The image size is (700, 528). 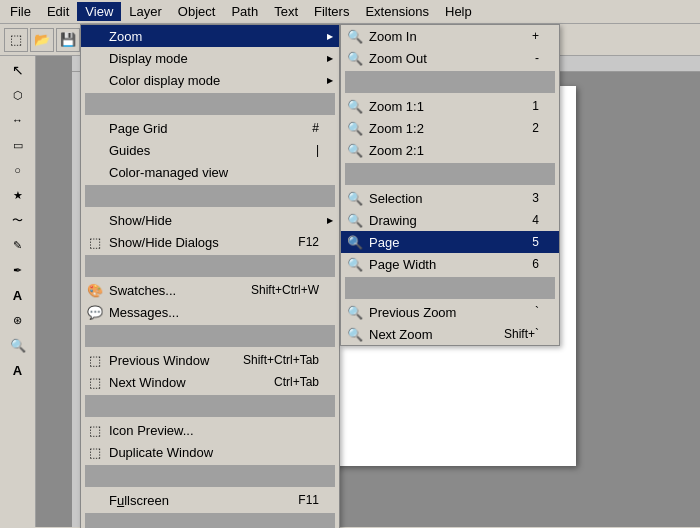 What do you see at coordinates (18, 370) in the screenshot?
I see `alpha-tool-btn: A` at bounding box center [18, 370].